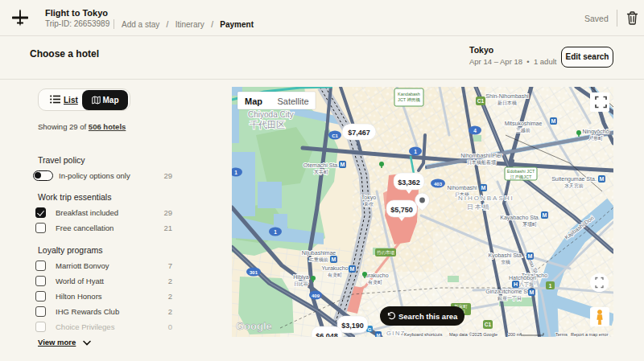 This screenshot has height=361, width=644. What do you see at coordinates (301, 277) in the screenshot?
I see `svg-text: Hibiya` at bounding box center [301, 277].